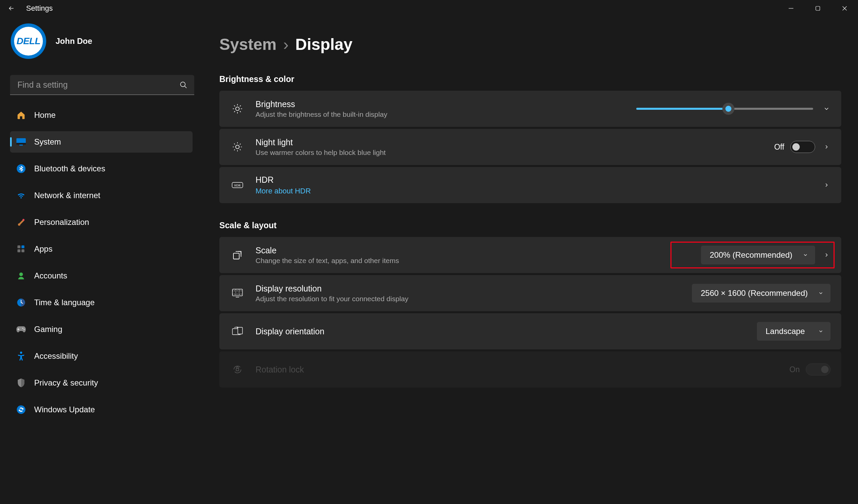 The image size is (858, 504). What do you see at coordinates (101, 276) in the screenshot?
I see `nav-accounts: Accounts` at bounding box center [101, 276].